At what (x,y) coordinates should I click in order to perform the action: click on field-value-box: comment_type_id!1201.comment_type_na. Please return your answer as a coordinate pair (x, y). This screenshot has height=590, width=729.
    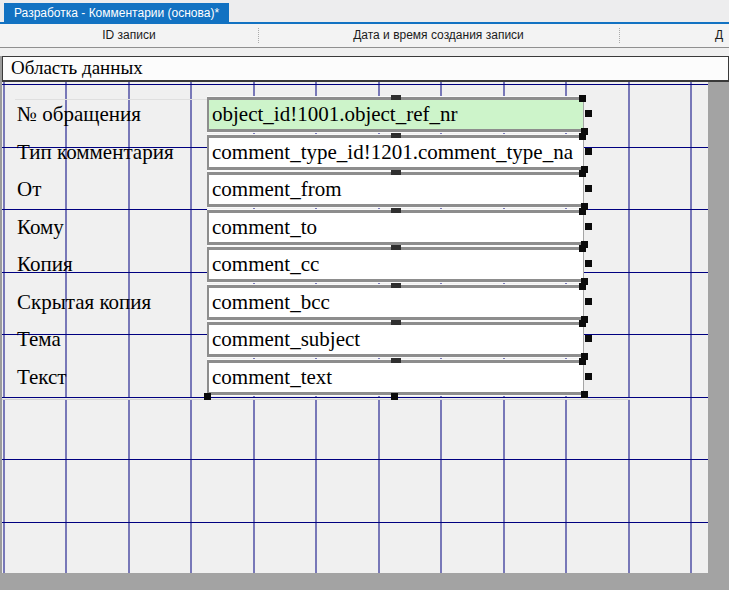
    Looking at the image, I should click on (396, 152).